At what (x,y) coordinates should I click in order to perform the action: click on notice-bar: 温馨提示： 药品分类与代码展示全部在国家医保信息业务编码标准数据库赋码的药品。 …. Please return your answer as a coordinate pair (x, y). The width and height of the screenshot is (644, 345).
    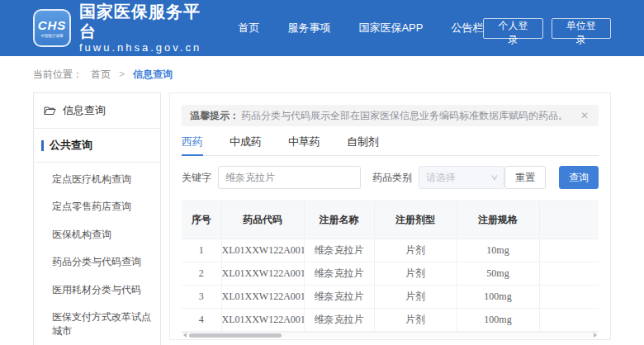
    Looking at the image, I should click on (390, 116).